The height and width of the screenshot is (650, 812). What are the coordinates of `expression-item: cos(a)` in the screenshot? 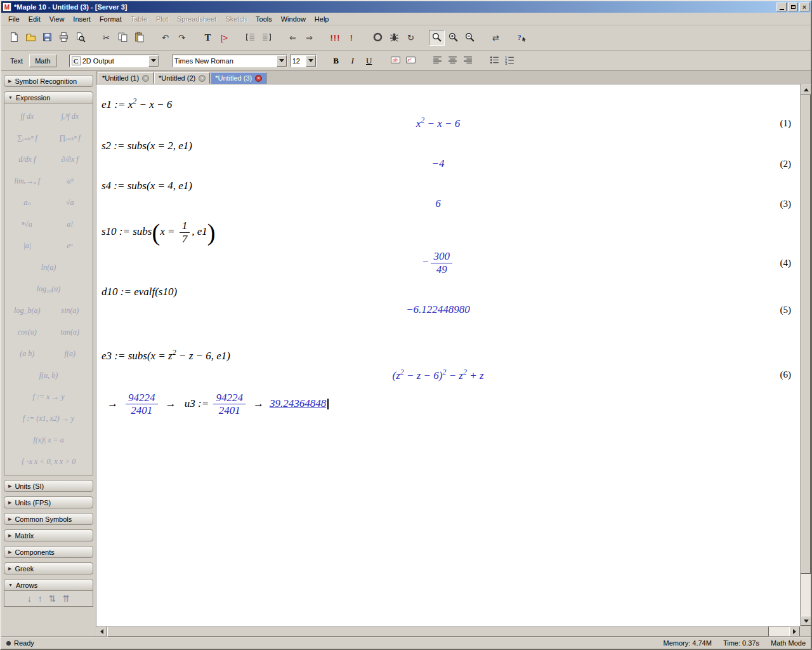 It's located at (27, 333).